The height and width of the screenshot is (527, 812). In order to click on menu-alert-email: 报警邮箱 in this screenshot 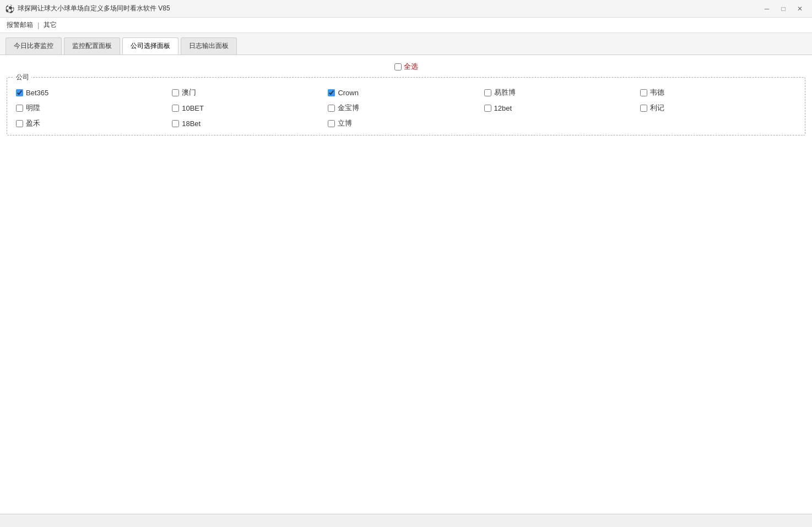, I will do `click(20, 25)`.